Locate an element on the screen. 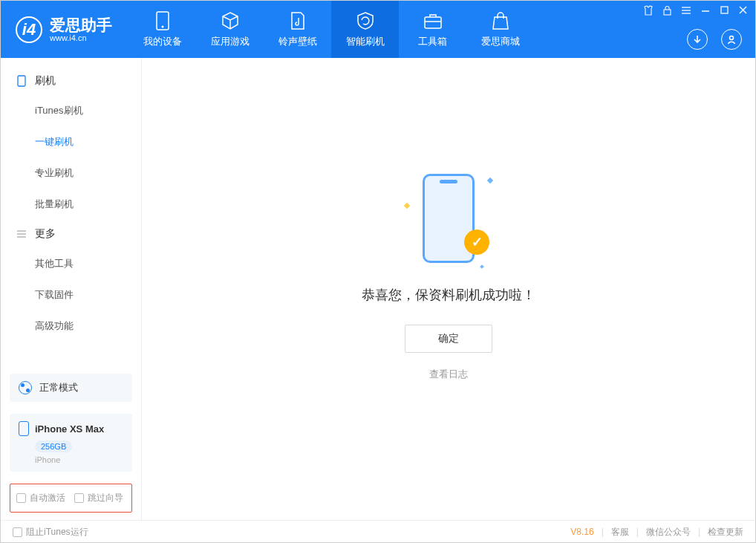  app-title: 爱思助手 is located at coordinates (81, 25).